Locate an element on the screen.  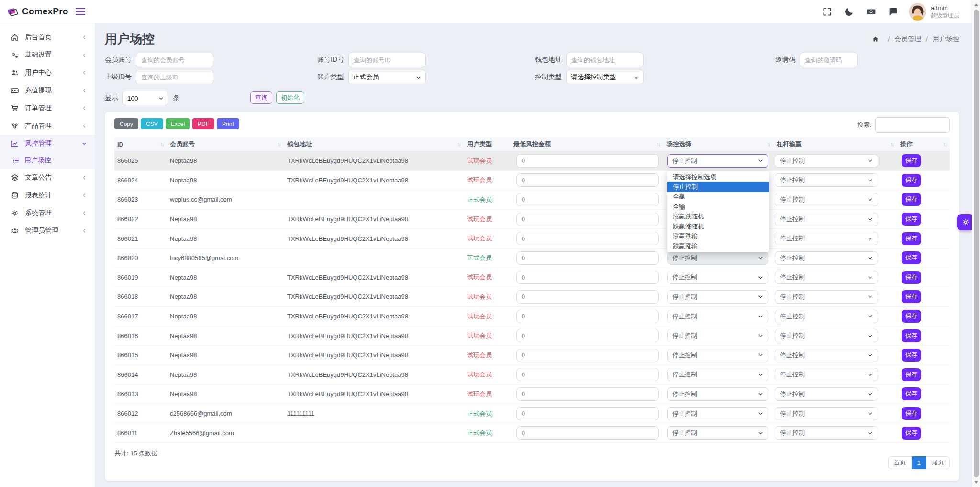
column-header-lever-winlose: 杠杆输赢 is located at coordinates (835, 144).